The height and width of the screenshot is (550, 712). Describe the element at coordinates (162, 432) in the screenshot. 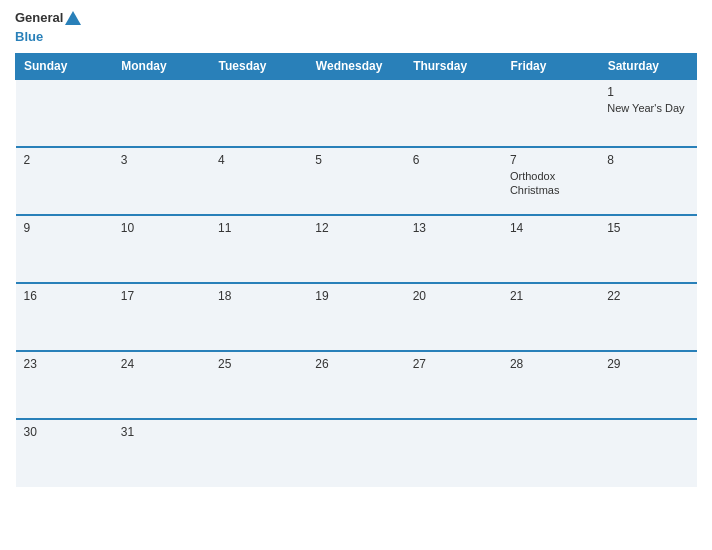

I see `day-number: 31` at that location.